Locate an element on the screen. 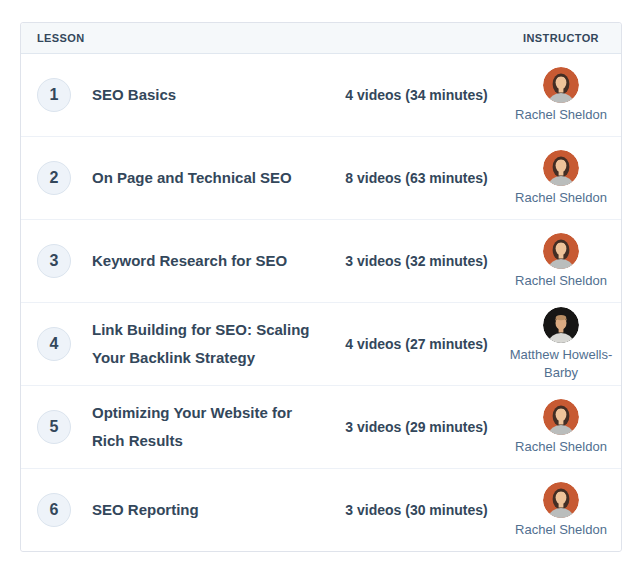  lesson-title: Link Building for SEO: Scaling Your Back… is located at coordinates (214, 344).